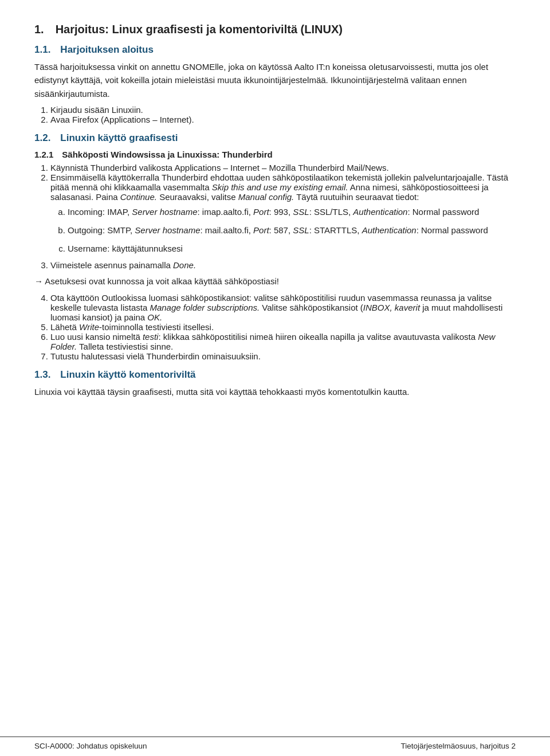 Image resolution: width=550 pixels, height=756 pixels. Describe the element at coordinates (125, 346) in the screenshot. I see `step6-after2: Talleta testiviestisi sinne.` at that location.